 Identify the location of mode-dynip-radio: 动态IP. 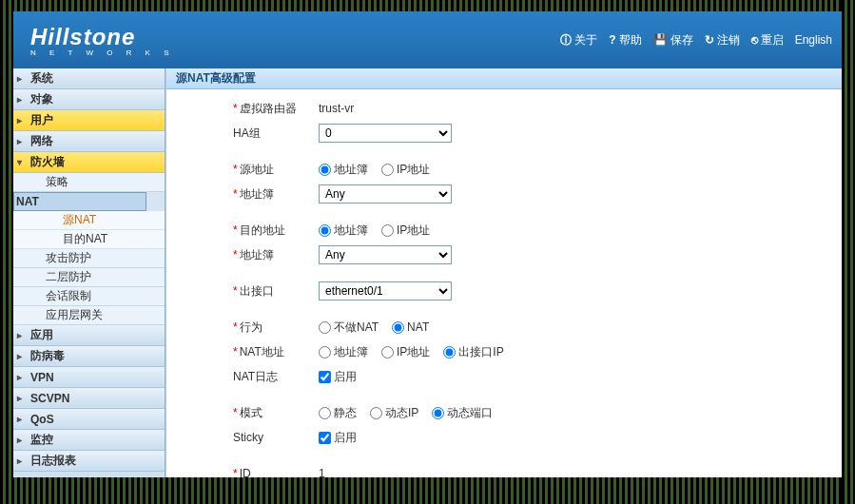
(394, 413).